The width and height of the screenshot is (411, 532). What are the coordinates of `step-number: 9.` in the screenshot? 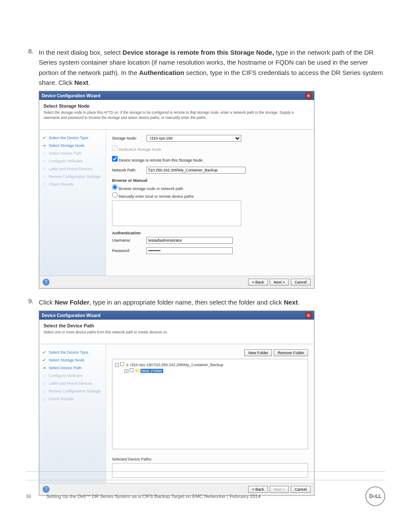 It's located at (32, 396).